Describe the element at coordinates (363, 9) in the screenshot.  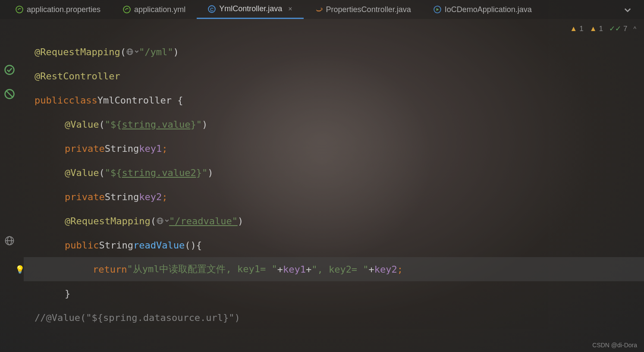
I see `tab-propertiescontroller: PropertiesController.java` at that location.